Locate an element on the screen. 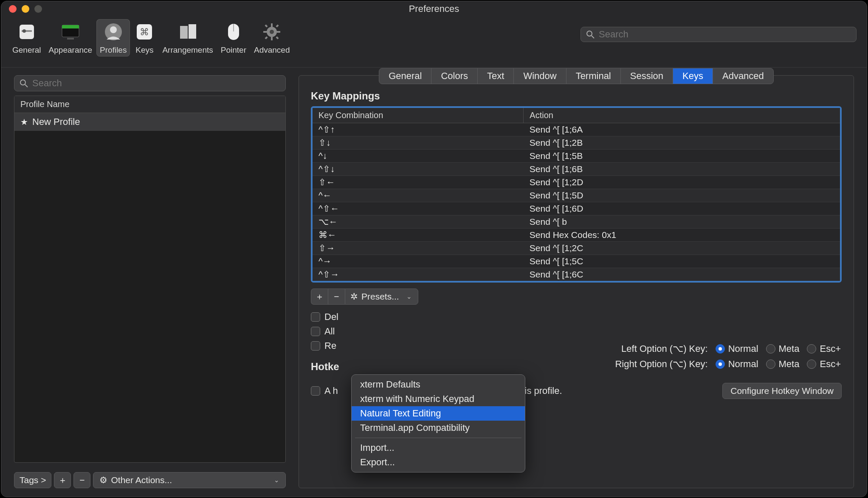  tab-appearance: Appearance is located at coordinates (70, 38).